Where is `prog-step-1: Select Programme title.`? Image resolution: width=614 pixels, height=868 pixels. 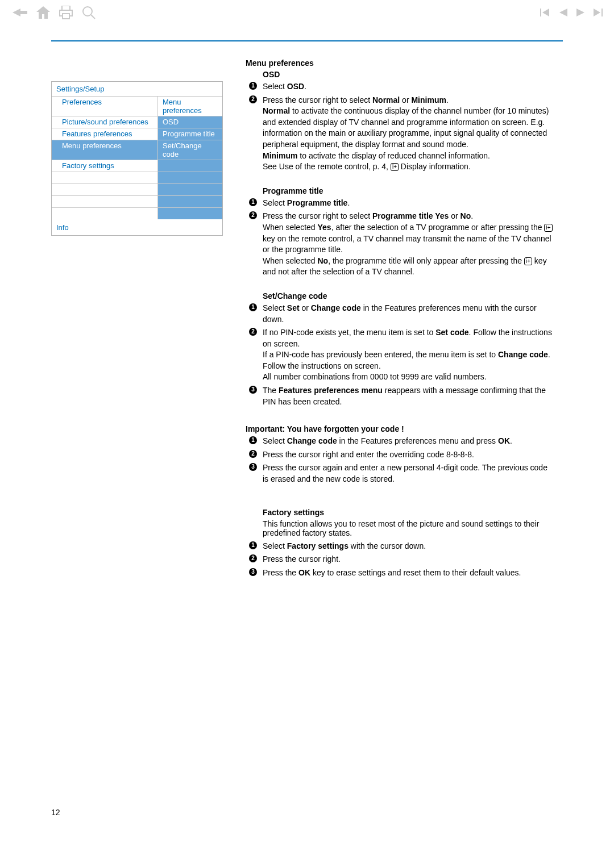
prog-step-1: Select Programme title. is located at coordinates (399, 203).